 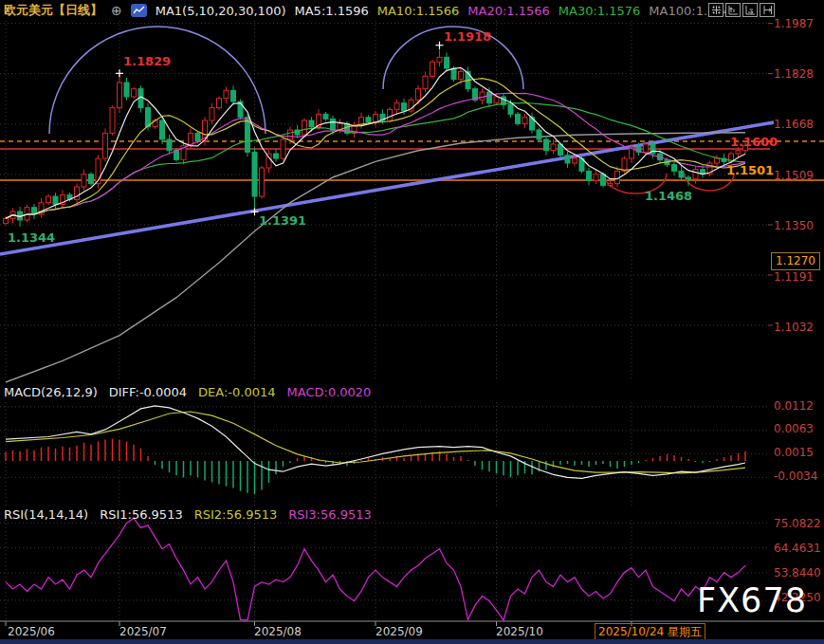 What do you see at coordinates (797, 573) in the screenshot?
I see `rsi-tick: 53.8440` at bounding box center [797, 573].